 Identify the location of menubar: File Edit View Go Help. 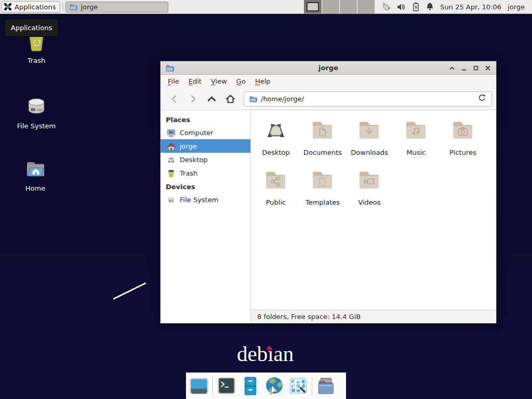
(328, 81).